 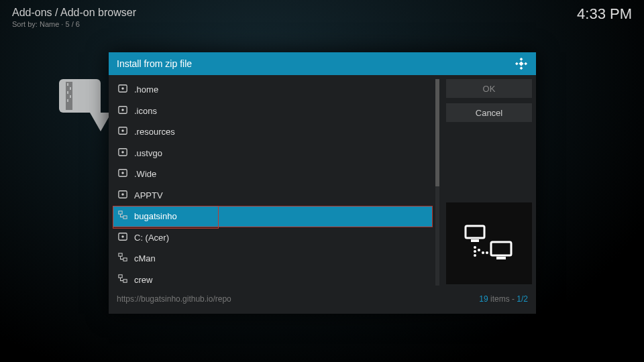 What do you see at coordinates (272, 154) in the screenshot?
I see `list-item: .ustvgo` at bounding box center [272, 154].